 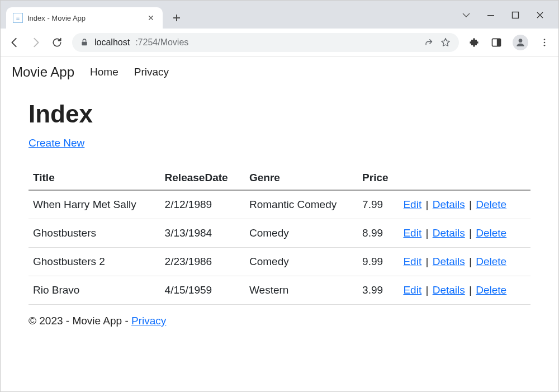 What do you see at coordinates (56, 143) in the screenshot?
I see `create-new-link: Create New` at bounding box center [56, 143].